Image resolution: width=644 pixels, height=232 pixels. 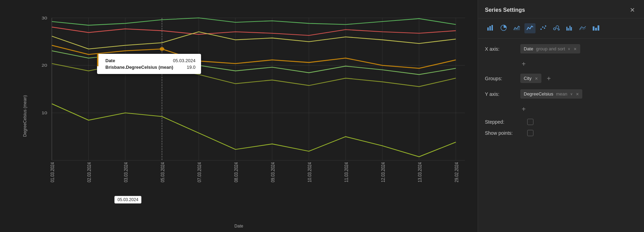 I want to click on chart-type-area-multi-button, so click(x=583, y=28).